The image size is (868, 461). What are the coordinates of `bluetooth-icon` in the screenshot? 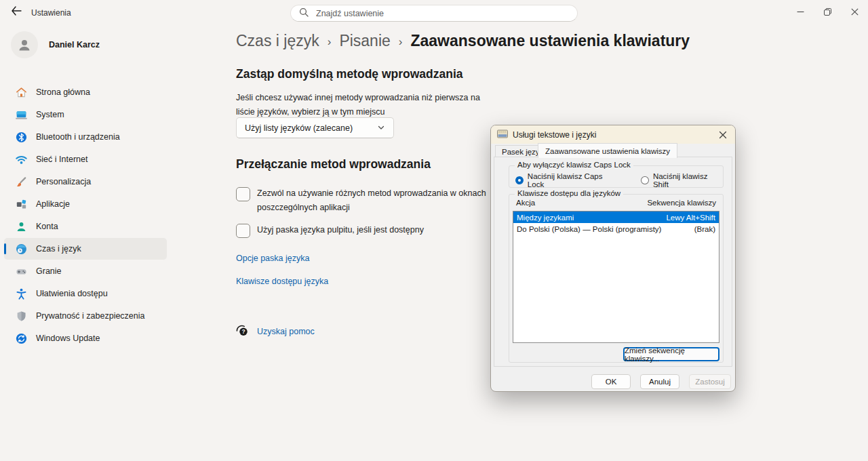 It's located at (22, 137).